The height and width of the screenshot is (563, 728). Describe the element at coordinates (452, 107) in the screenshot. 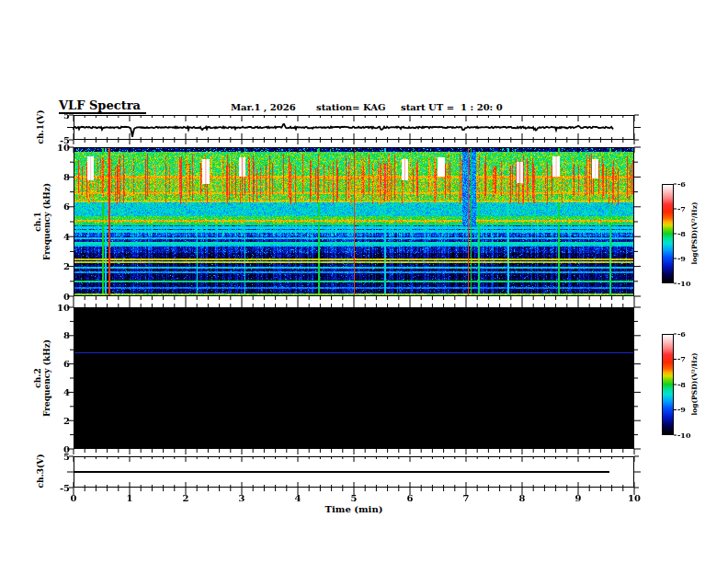

I see `start-ut-label: start UT = 1 : 20: 0` at that location.